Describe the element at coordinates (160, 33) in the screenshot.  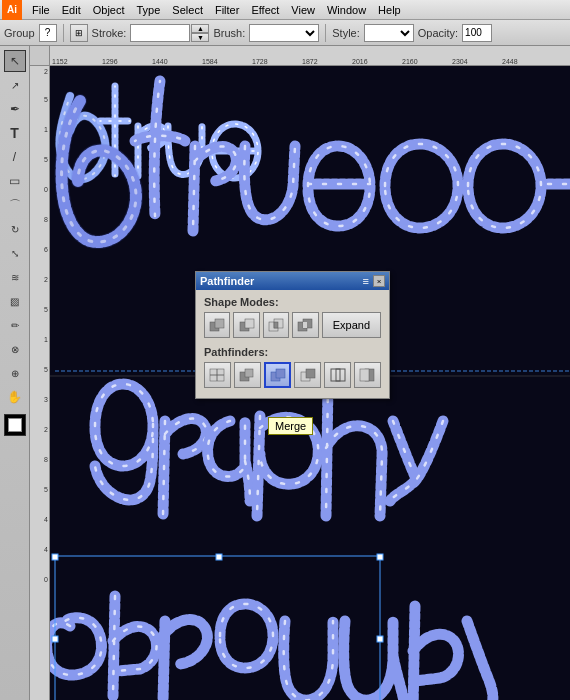
I see `stroke-input` at that location.